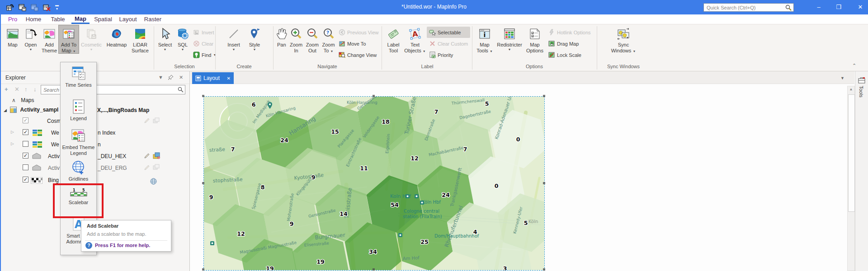  Describe the element at coordinates (153, 19) in the screenshot. I see `tab-raster: Raster` at that location.